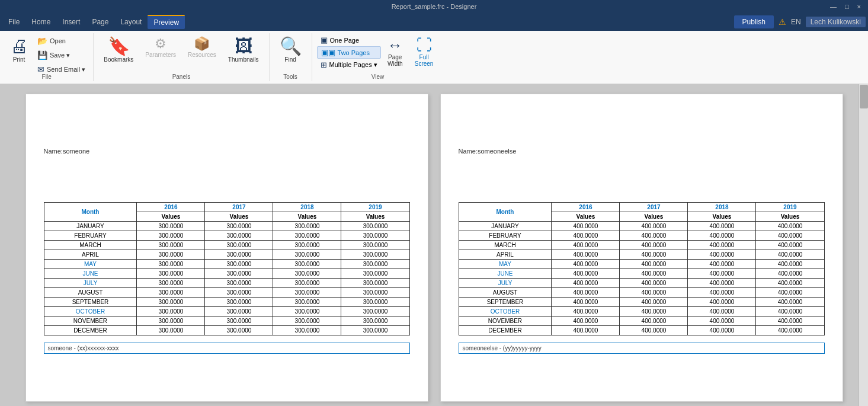 Image resolution: width=868 pixels, height=406 pixels. Describe the element at coordinates (349, 65) in the screenshot. I see `multiple-pages-button: ⊞ Multiple Pages ▾` at that location.